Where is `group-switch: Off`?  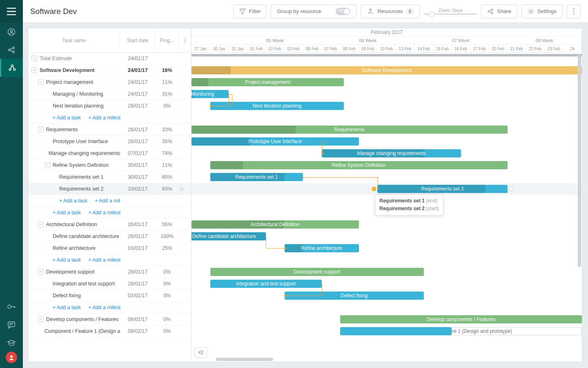
group-switch: Off is located at coordinates (343, 11).